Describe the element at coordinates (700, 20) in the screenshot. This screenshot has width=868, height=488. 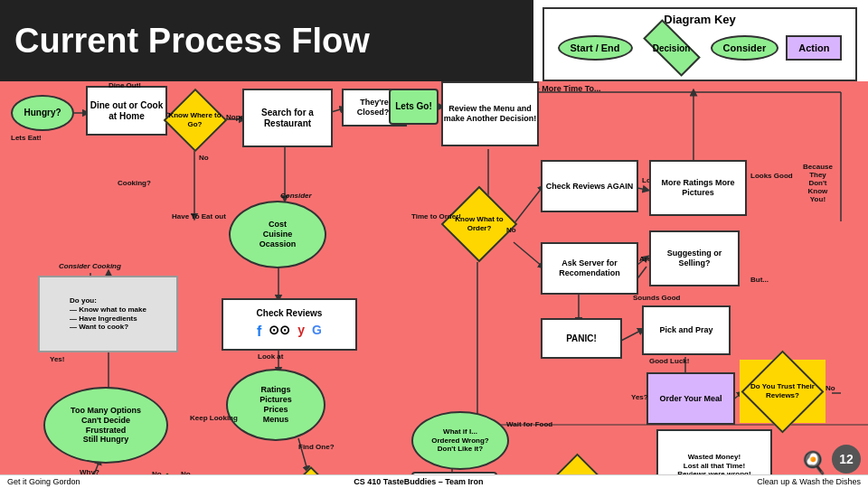
I see `diagram-key-title: Diagram Key` at that location.